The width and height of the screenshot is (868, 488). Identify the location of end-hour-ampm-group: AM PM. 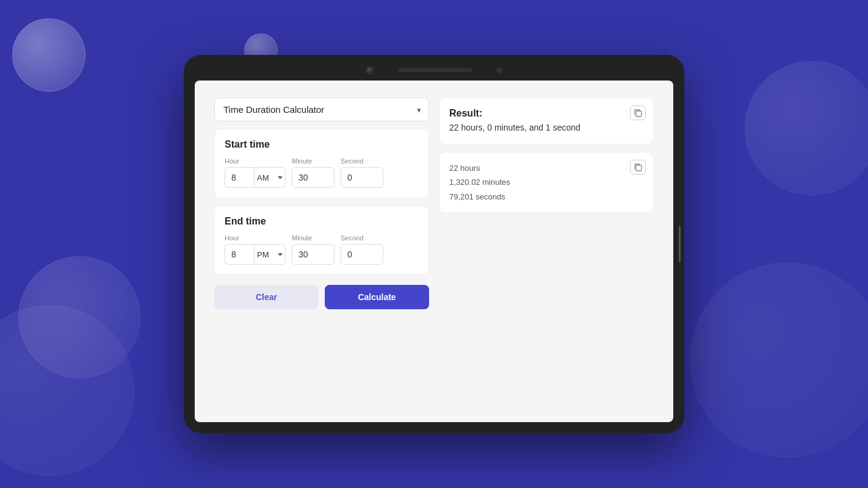
(255, 254).